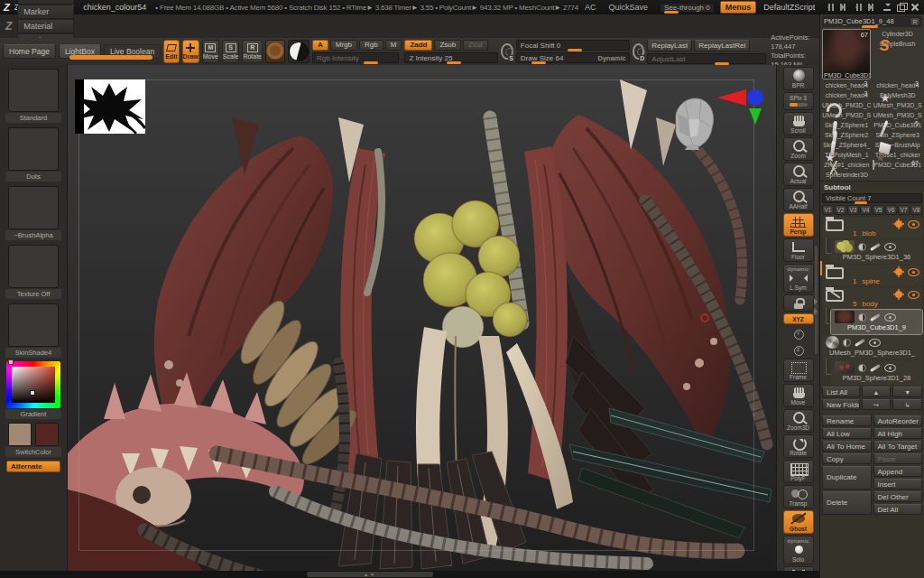 This screenshot has height=578, width=924. Describe the element at coordinates (857, 7) in the screenshot. I see `dock-left-icon` at that location.